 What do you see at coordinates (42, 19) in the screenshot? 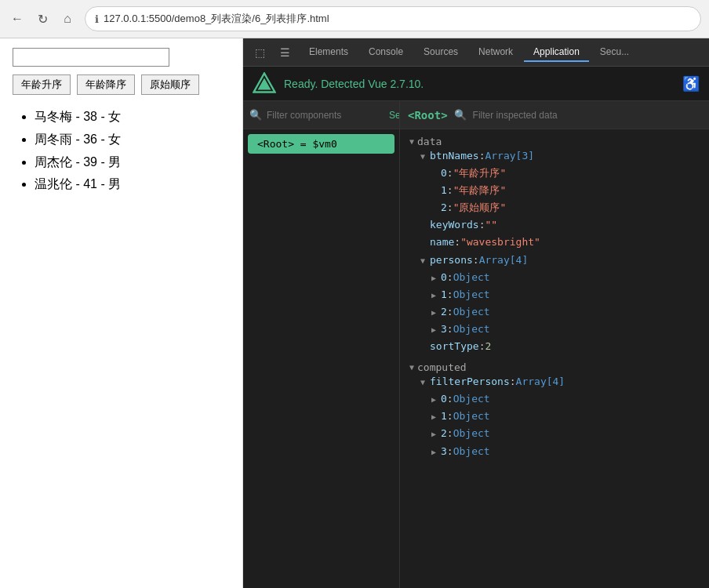
I see `nav-buttons: ← ↻ ⌂` at bounding box center [42, 19].